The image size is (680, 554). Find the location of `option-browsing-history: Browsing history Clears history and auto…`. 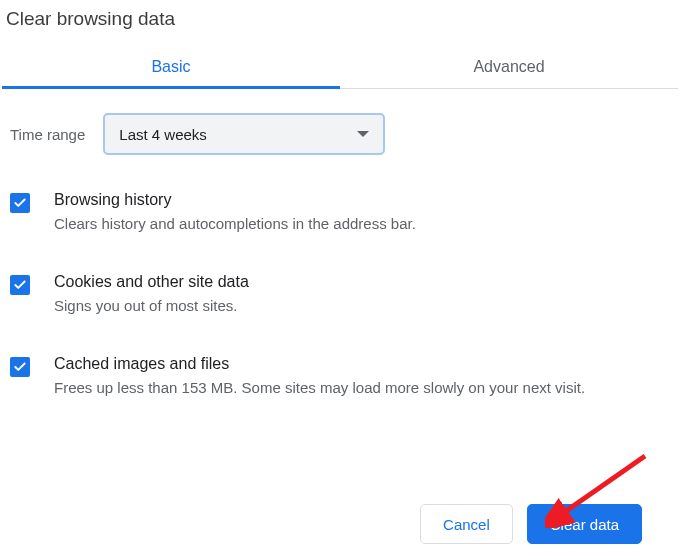

option-browsing-history: Browsing history Clears history and auto… is located at coordinates (340, 220).